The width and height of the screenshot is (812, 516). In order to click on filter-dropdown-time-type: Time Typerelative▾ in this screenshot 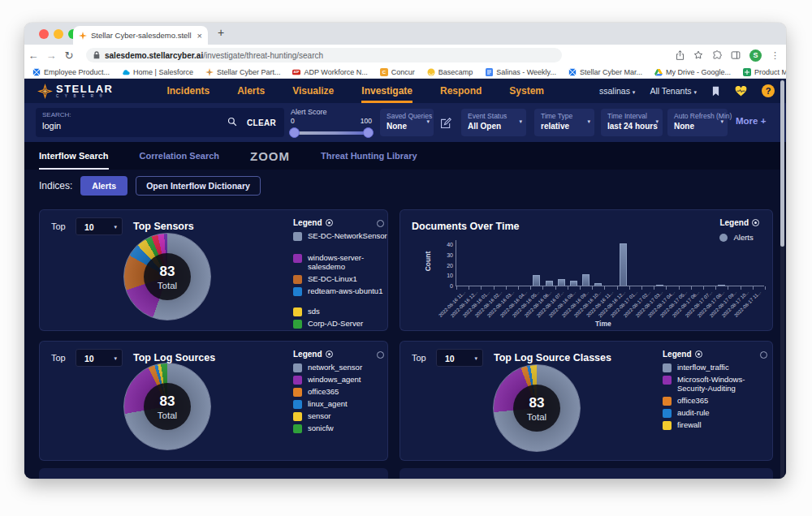, I will do `click(564, 123)`.